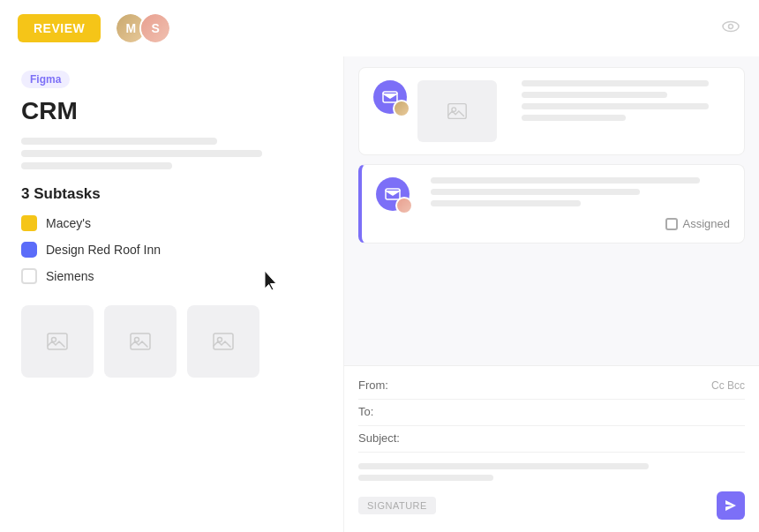 The height and width of the screenshot is (532, 759). What do you see at coordinates (171, 111) in the screenshot?
I see `project-title: CRM` at bounding box center [171, 111].